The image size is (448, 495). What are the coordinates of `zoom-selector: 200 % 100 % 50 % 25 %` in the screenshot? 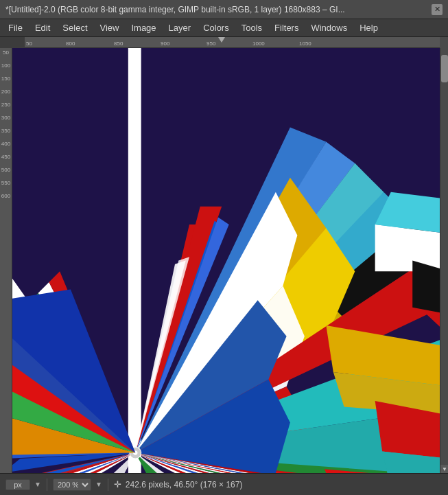 It's located at (72, 485).